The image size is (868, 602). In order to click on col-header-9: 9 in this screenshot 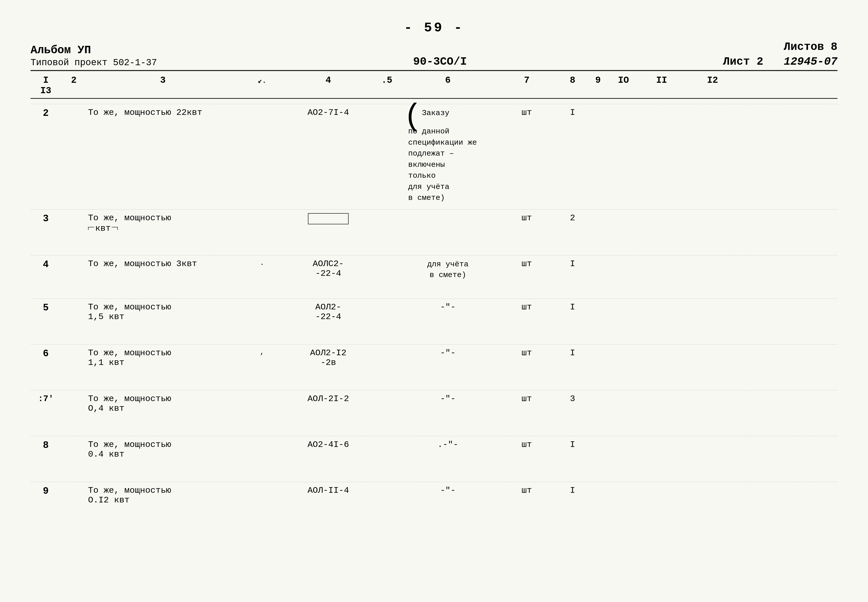, I will do `click(598, 80)`.